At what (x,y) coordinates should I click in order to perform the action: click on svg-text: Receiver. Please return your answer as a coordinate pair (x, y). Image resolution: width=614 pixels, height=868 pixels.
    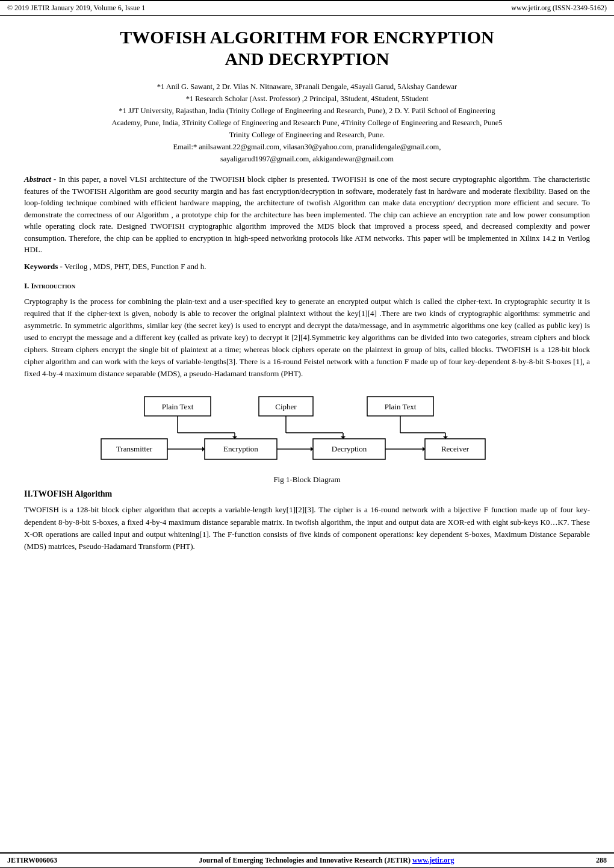
    Looking at the image, I should click on (455, 449).